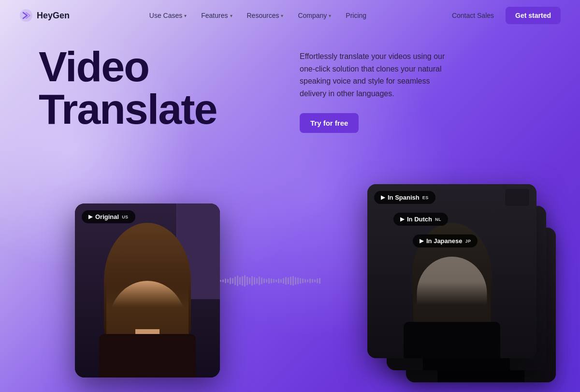 The image size is (580, 392). I want to click on original-video-content, so click(147, 290).